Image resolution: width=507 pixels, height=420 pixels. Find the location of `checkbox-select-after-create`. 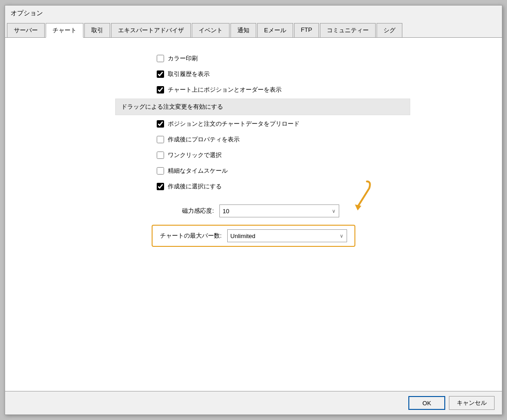

checkbox-select-after-create is located at coordinates (160, 187).